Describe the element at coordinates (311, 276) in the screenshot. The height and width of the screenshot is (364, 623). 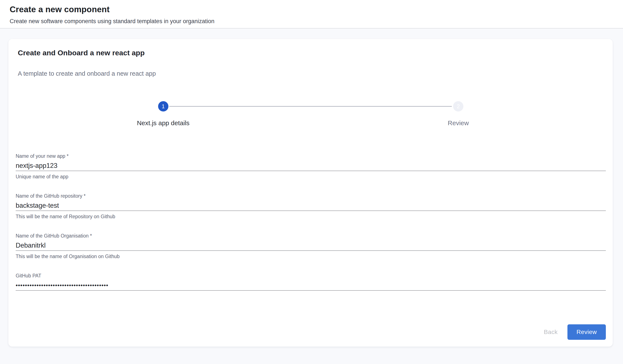
I see `field-github-pat-label: GitHub PAT` at that location.